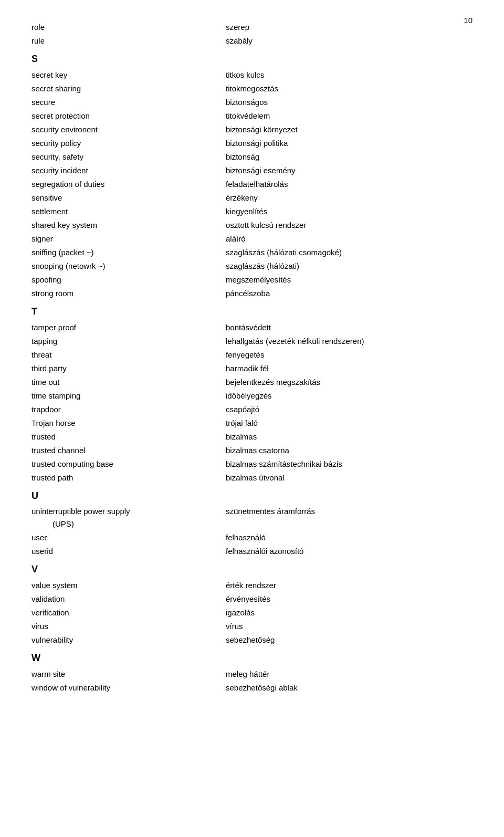  Describe the element at coordinates (252, 464) in the screenshot. I see `list-item: trusted computing basebizalmas számítást…` at that location.